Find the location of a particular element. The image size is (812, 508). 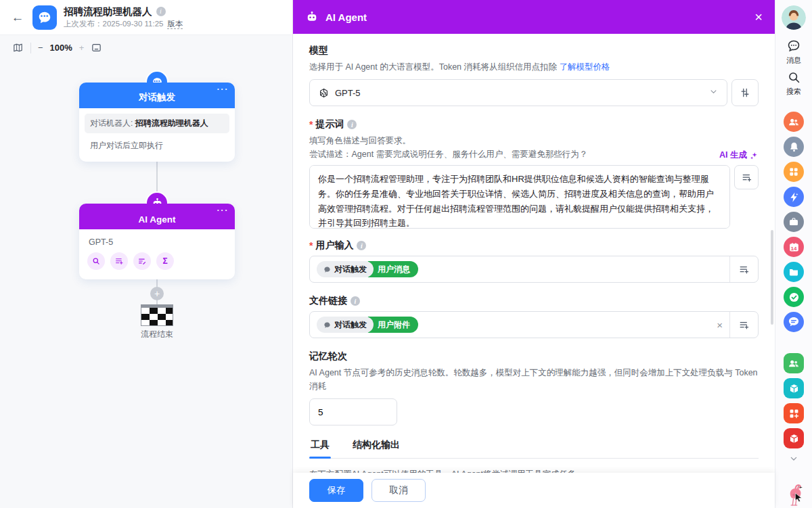

openai-logo-icon is located at coordinates (323, 93).